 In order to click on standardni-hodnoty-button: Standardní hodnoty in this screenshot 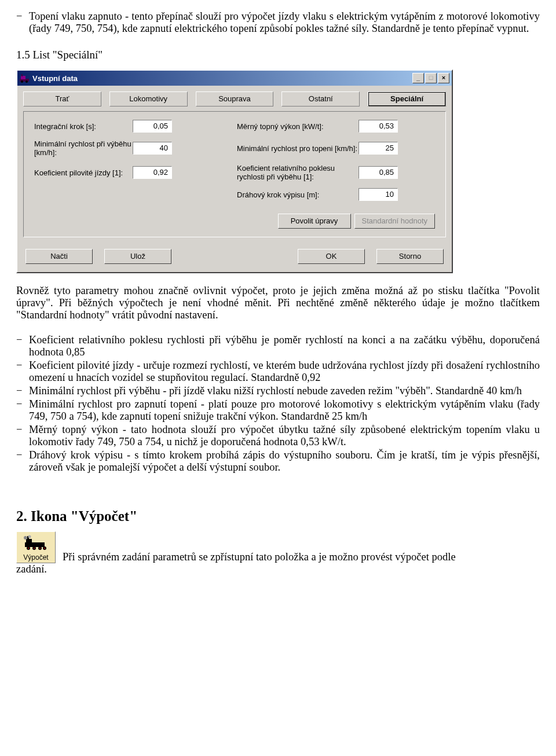, I will do `click(395, 221)`.